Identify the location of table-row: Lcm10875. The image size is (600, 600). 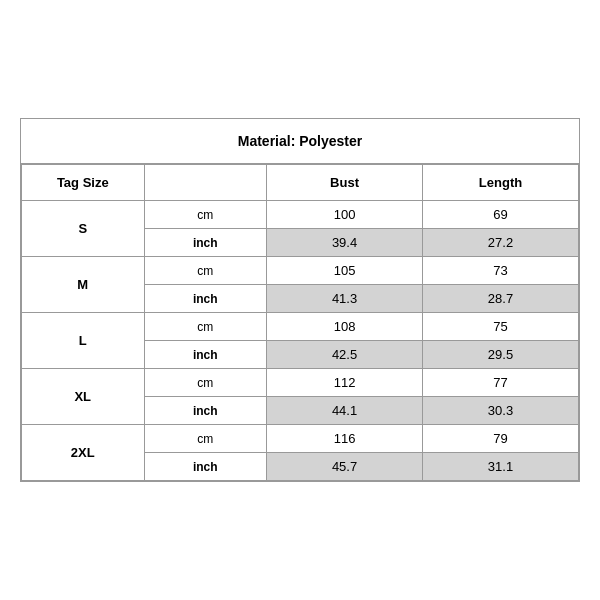
(300, 327).